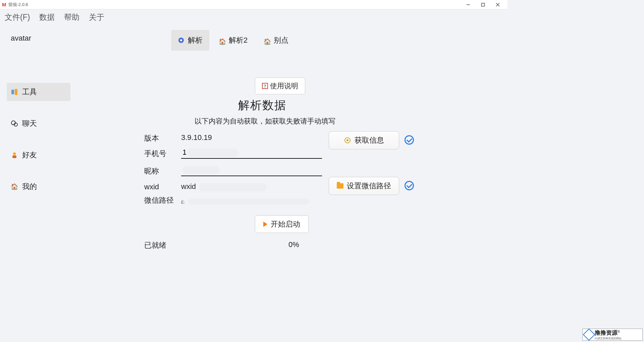  Describe the element at coordinates (30, 124) in the screenshot. I see `sidebar-item-label: 聊天` at that location.